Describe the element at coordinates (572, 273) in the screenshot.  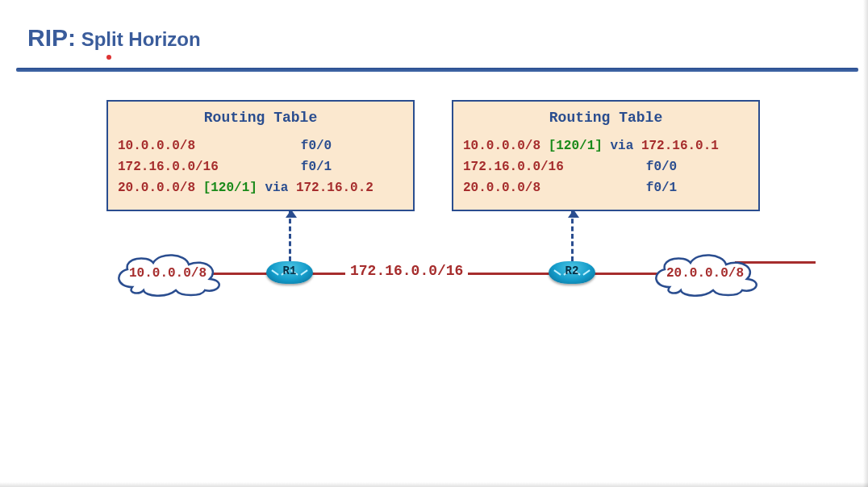
I see `router-r2: R2` at that location.